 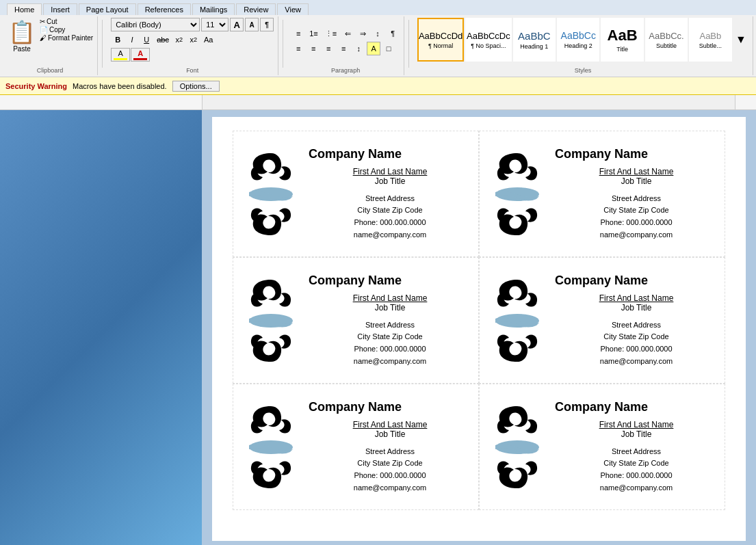 What do you see at coordinates (343, 49) in the screenshot?
I see `justify-button: ≡` at bounding box center [343, 49].